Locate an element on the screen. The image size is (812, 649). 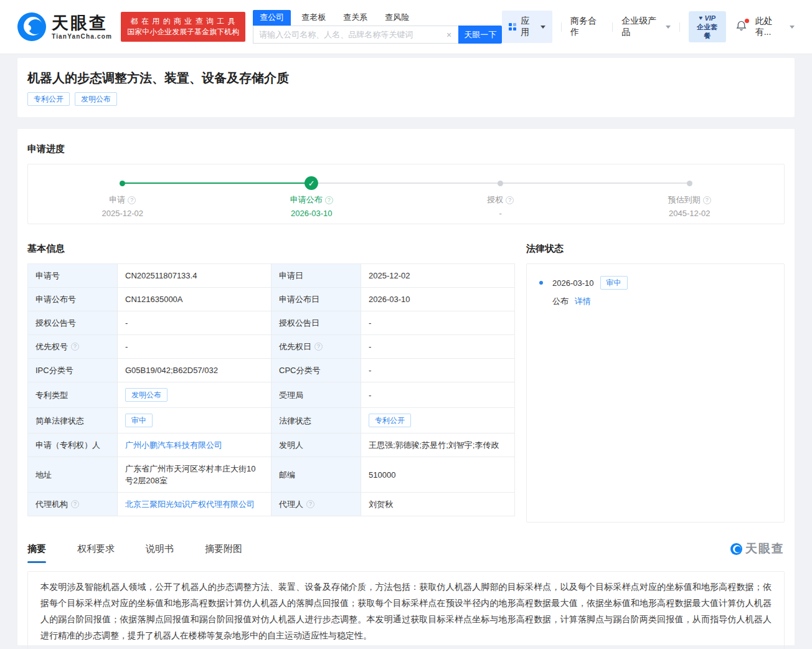
application-date: 2025-12-02 is located at coordinates (390, 275).